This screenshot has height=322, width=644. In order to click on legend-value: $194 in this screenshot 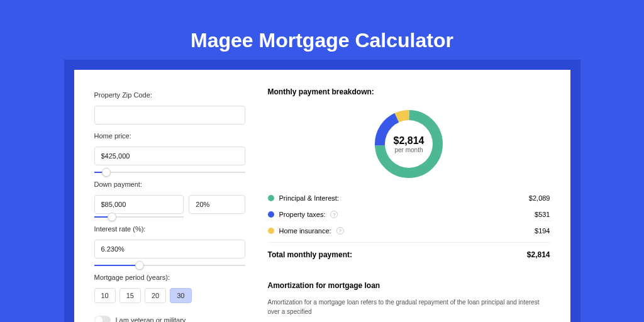, I will do `click(542, 231)`.